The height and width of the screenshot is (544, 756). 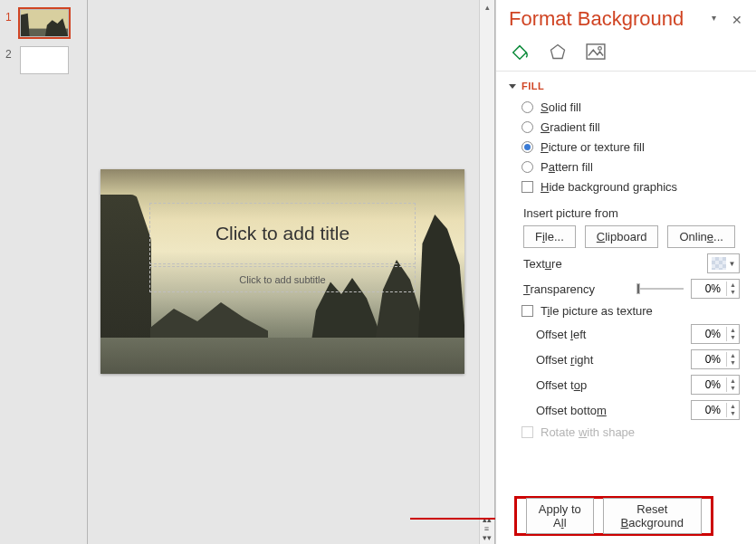 I want to click on pattern-fill-option: Pattern fill, so click(x=632, y=167).